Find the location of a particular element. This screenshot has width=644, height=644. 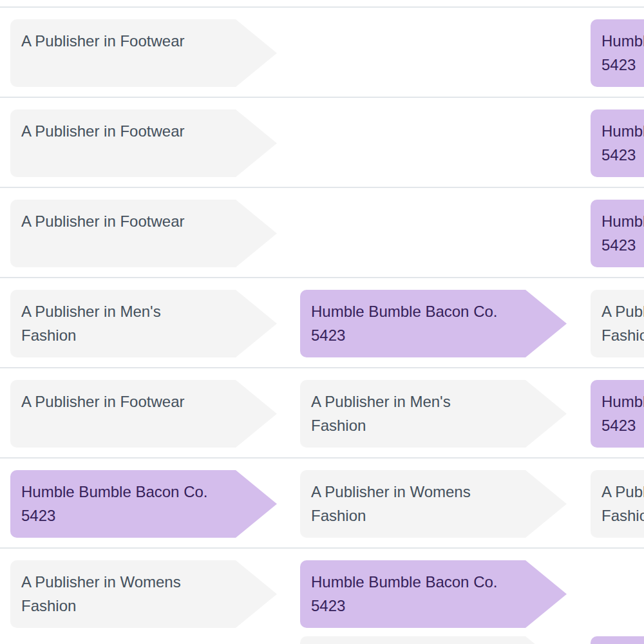

path-row: A Publisher in Men's FashionHumble Bumbl… is located at coordinates (322, 322).